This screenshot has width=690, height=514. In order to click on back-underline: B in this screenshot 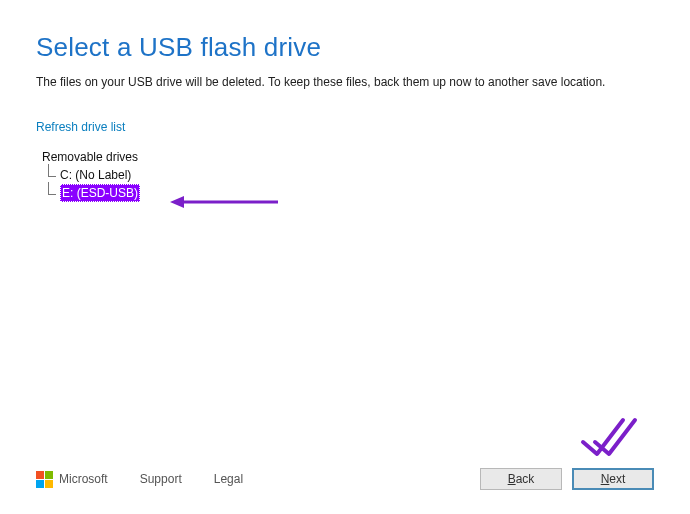, I will do `click(512, 479)`.